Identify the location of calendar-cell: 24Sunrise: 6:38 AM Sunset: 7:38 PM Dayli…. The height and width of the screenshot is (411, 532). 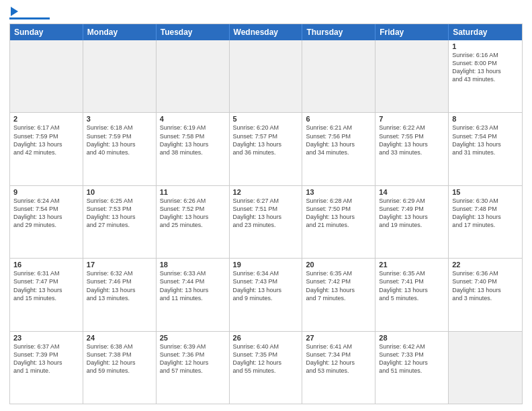
(120, 368).